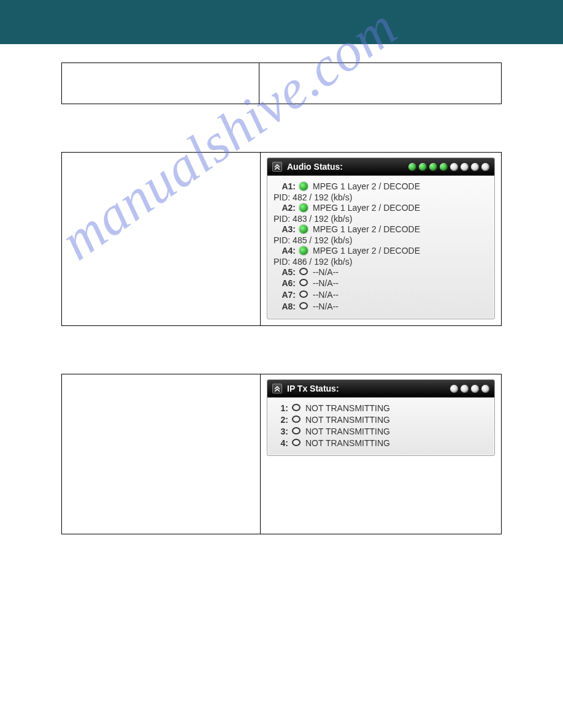 The width and height of the screenshot is (563, 728). What do you see at coordinates (381, 208) in the screenshot?
I see `audio-row: A2:MPEG 1 Layer 2 / DECODE` at bounding box center [381, 208].